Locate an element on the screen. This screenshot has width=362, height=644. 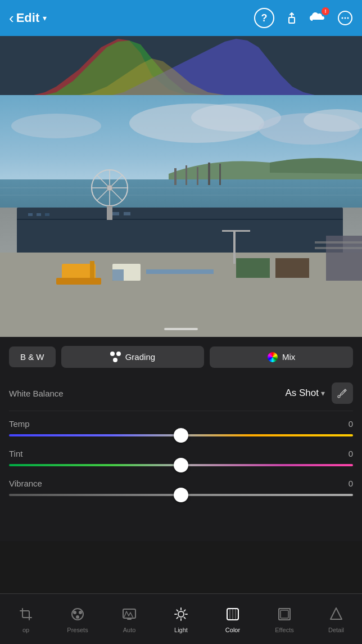
effects-icon is located at coordinates (284, 614).